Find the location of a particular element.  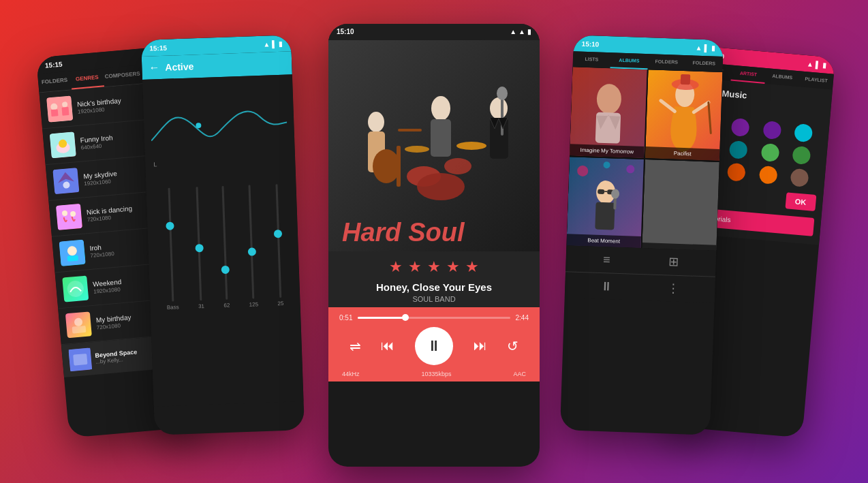

pause-icon: ⏸ is located at coordinates (606, 286).